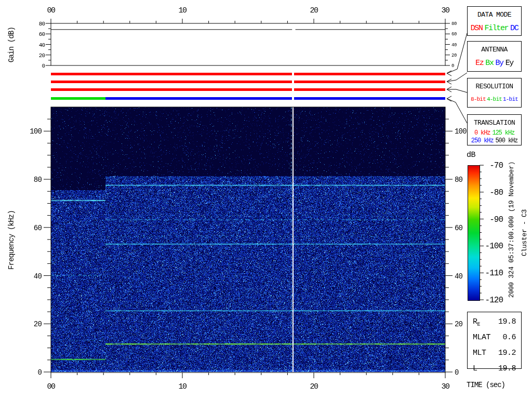 The width and height of the screenshot is (532, 399). Describe the element at coordinates (479, 63) in the screenshot. I see `antenna-value: Ez` at that location.